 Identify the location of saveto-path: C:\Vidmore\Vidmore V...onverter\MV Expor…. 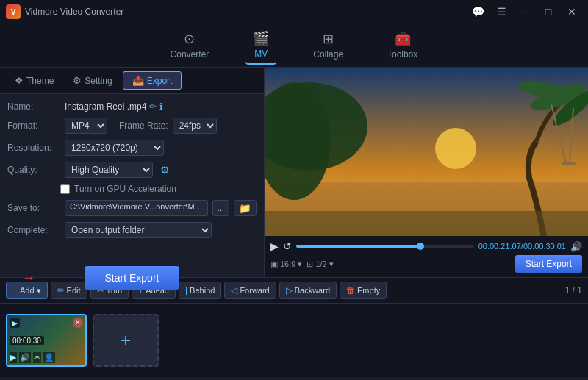
(137, 208).